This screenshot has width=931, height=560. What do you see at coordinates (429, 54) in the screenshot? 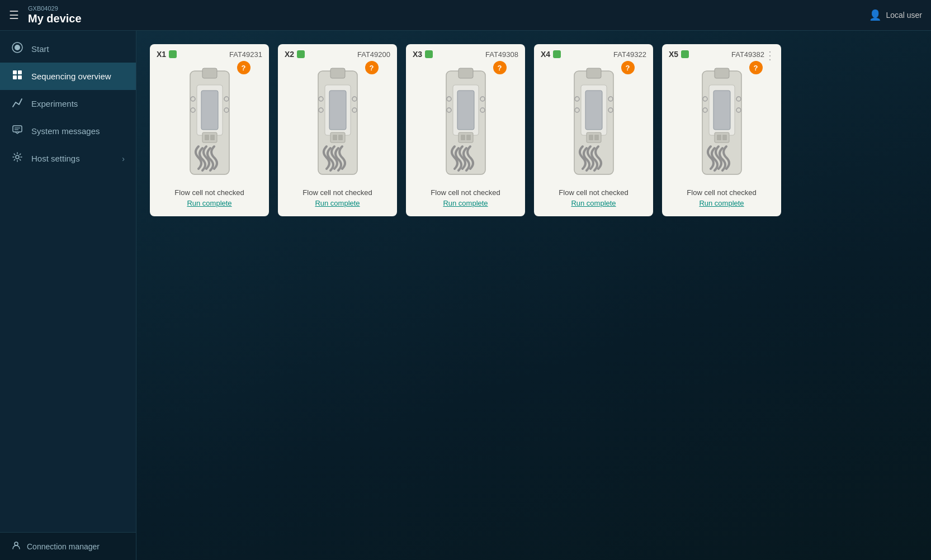
I see `slot-indicator-x3` at bounding box center [429, 54].